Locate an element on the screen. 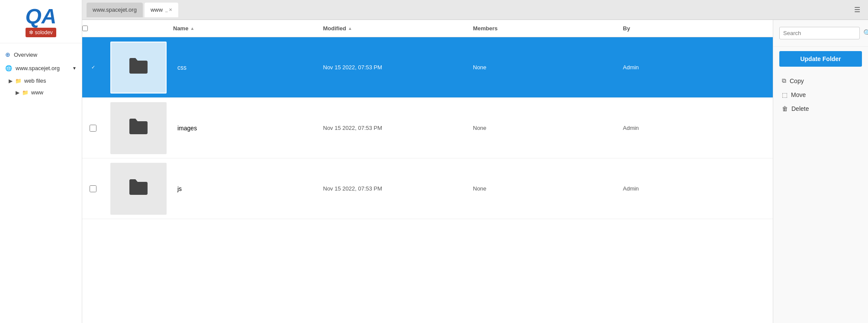  row-js-checkbox is located at coordinates (93, 189).